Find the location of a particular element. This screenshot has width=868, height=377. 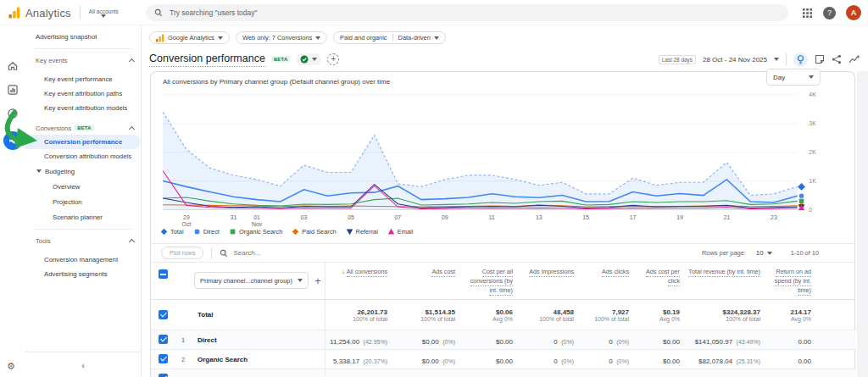

sidebar-item-label: Conversion performance is located at coordinates (83, 142).